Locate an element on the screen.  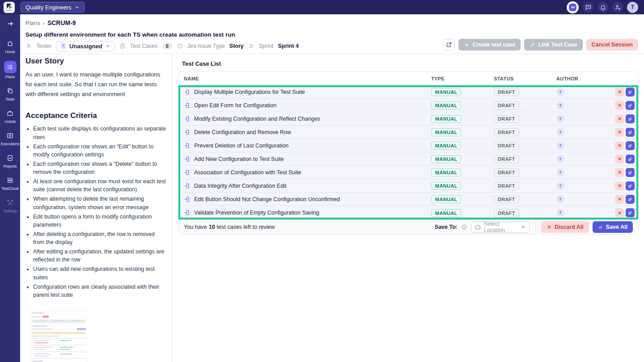
discard-all-button: Discard All is located at coordinates (565, 227).